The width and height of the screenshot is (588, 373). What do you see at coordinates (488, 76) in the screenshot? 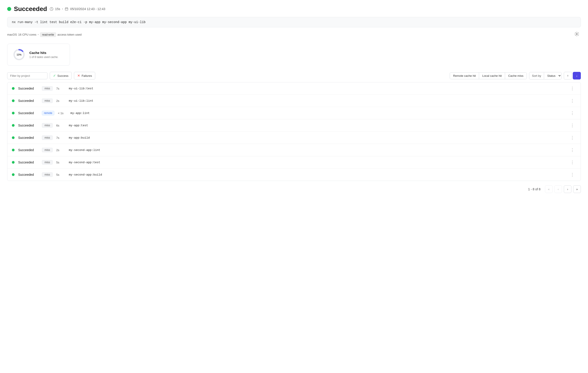
I see `cache-filter-group: Remote cache hit Local cache hit Cache m…` at bounding box center [488, 76].